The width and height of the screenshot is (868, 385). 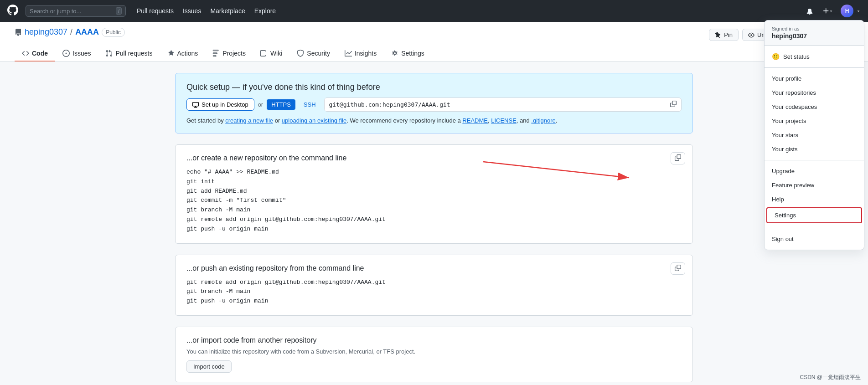 What do you see at coordinates (314, 120) in the screenshot?
I see `upload-file-link: uploading an existing file` at bounding box center [314, 120].